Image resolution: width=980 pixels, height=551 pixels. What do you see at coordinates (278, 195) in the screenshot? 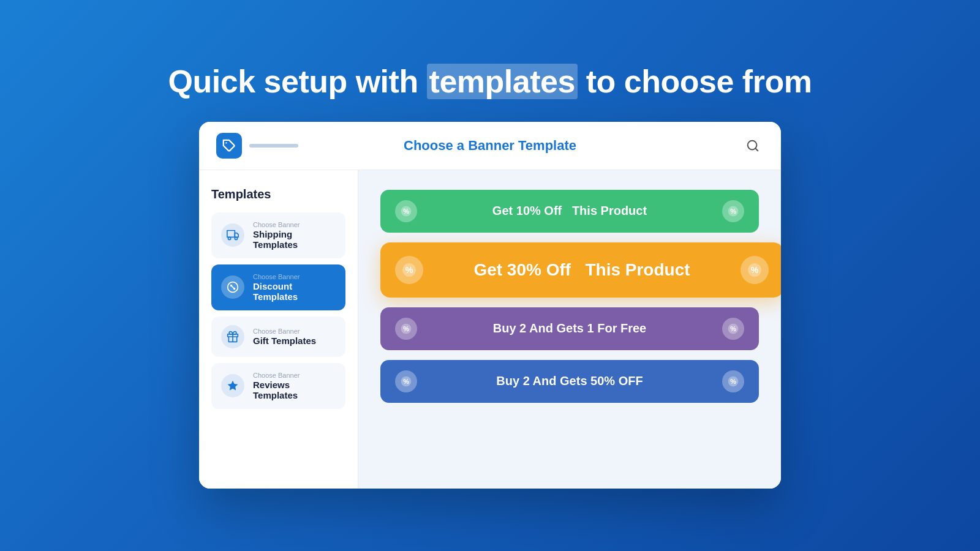
I see `sidebar-heading: Templates` at bounding box center [278, 195].